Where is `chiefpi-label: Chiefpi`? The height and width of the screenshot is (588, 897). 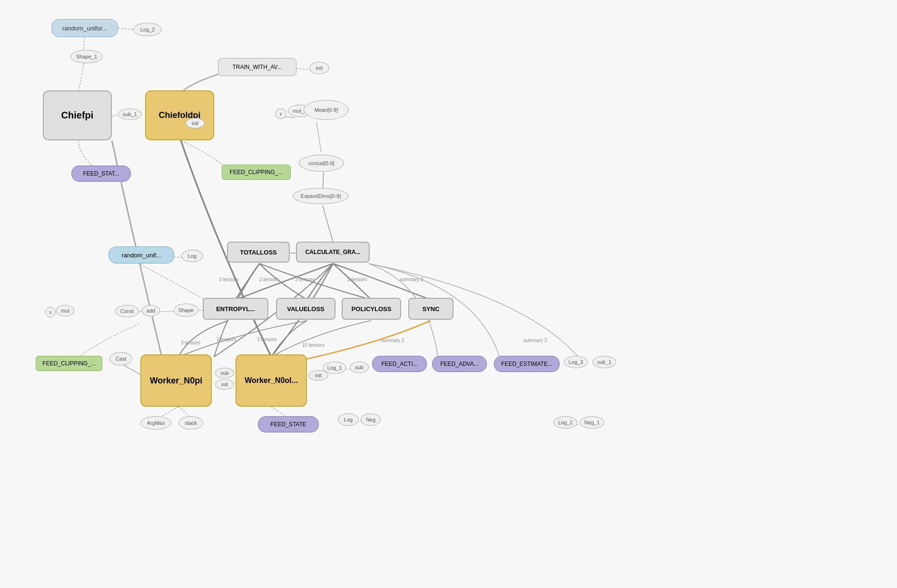
chiefpi-label: Chiefpi is located at coordinates (78, 115).